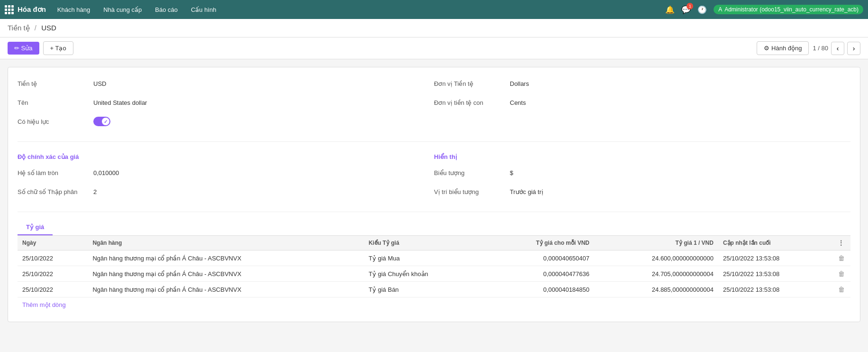 The image size is (868, 352). What do you see at coordinates (540, 274) in the screenshot?
I see `cell-ty-gia-vnd: 0,000040477636` at bounding box center [540, 274].